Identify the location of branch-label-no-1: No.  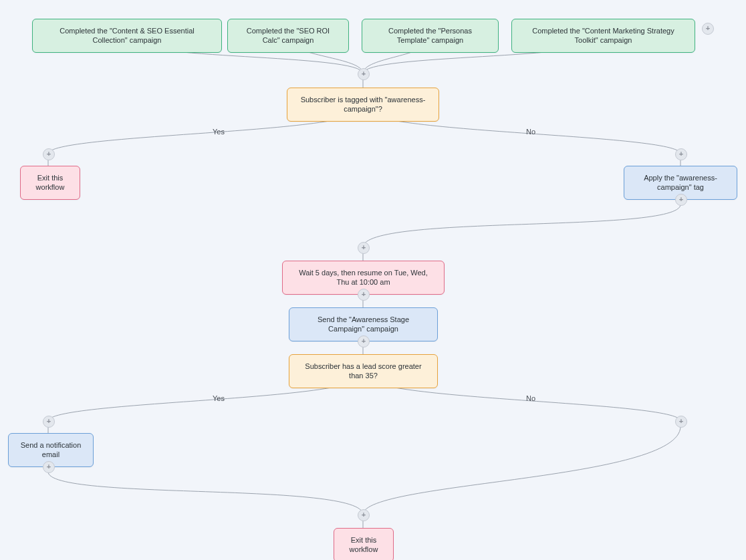
(531, 132).